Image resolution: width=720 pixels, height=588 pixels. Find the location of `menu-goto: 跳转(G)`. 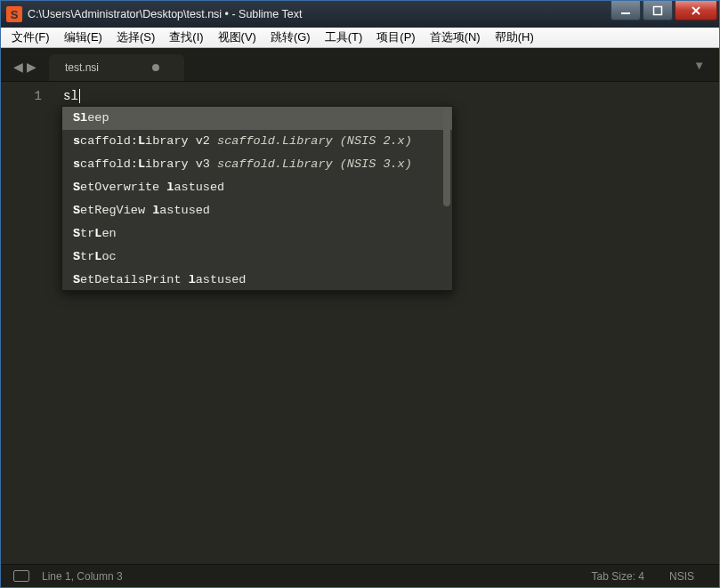

menu-goto: 跳转(G) is located at coordinates (290, 37).